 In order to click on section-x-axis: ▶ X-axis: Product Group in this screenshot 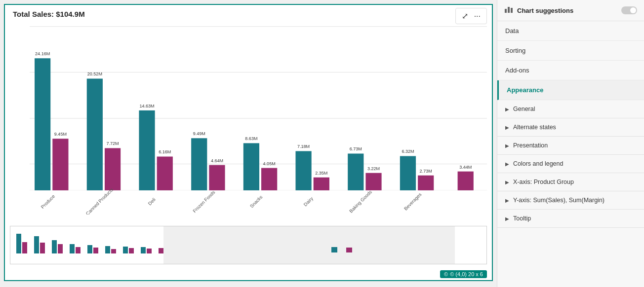, I will do `click(571, 182)`.